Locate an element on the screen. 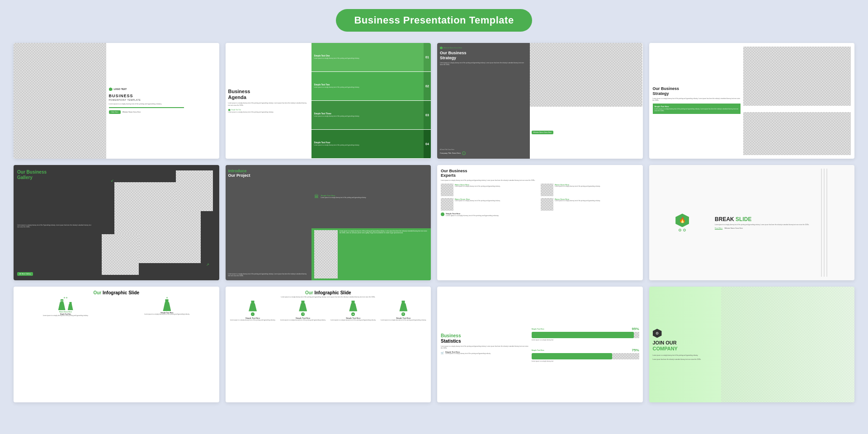  stat-title-green: Business is located at coordinates (451, 335).